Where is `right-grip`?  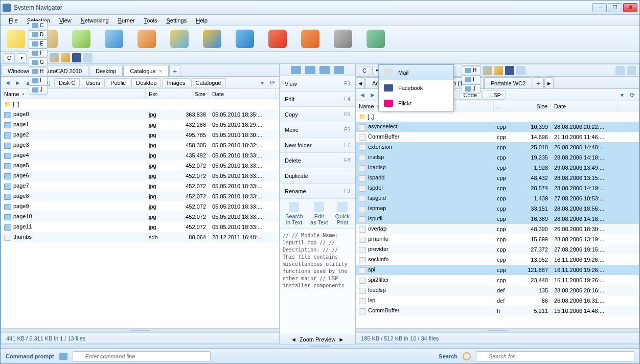
right-grip is located at coordinates (497, 330).